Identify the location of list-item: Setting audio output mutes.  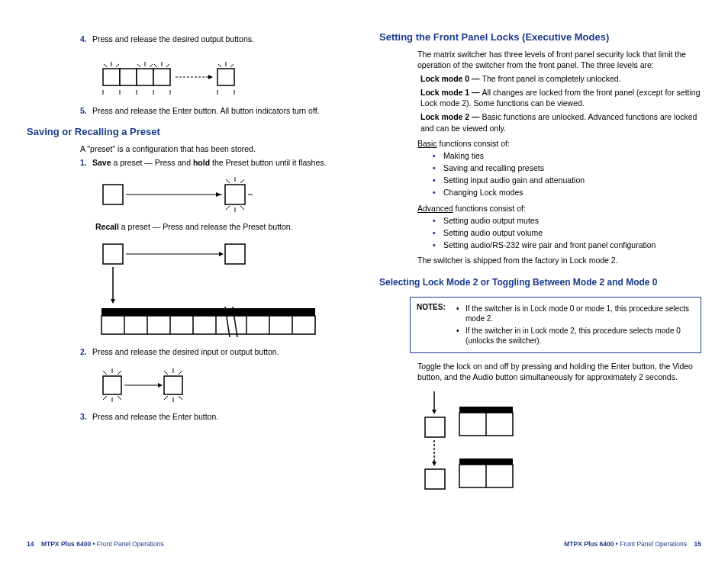
(567, 220).